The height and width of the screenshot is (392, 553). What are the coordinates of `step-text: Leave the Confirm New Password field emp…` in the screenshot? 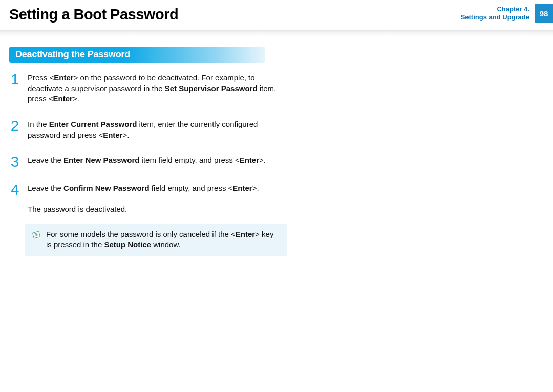 It's located at (143, 188).